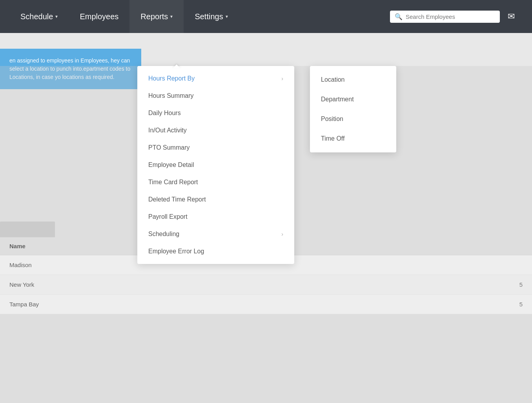  I want to click on position-label: Position, so click(332, 119).